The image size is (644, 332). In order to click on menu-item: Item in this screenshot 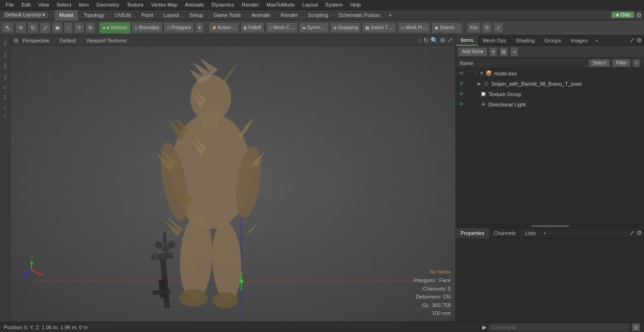, I will do `click(84, 5)`.